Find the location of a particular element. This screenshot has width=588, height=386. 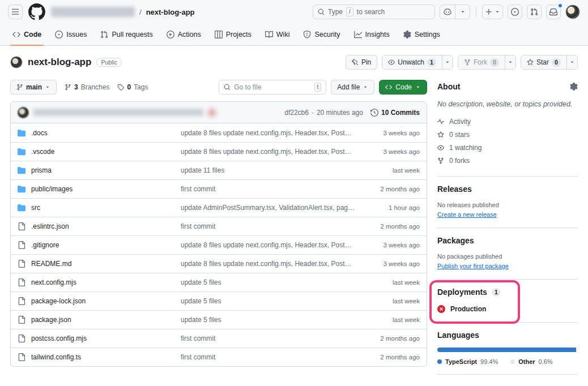

file-icon is located at coordinates (22, 338).